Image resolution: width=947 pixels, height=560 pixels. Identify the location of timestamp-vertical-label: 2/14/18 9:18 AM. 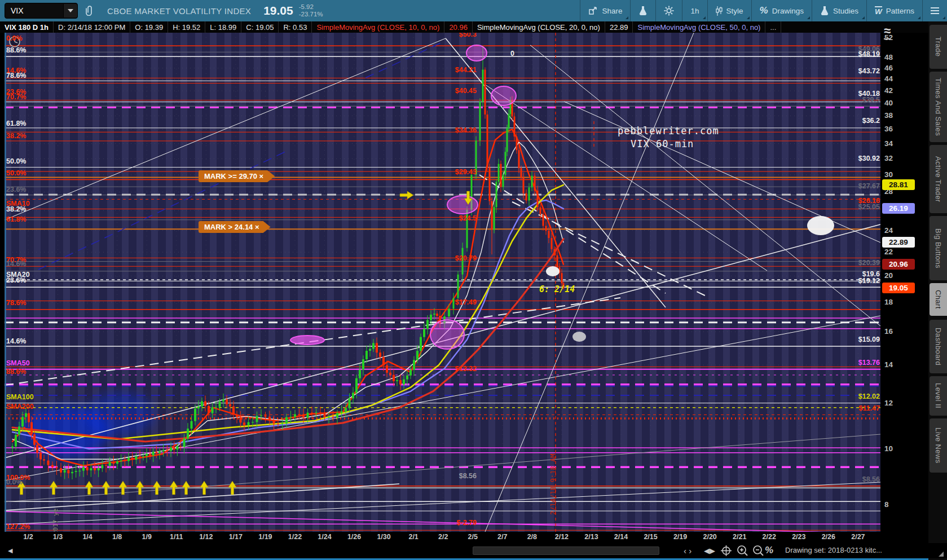
(553, 470).